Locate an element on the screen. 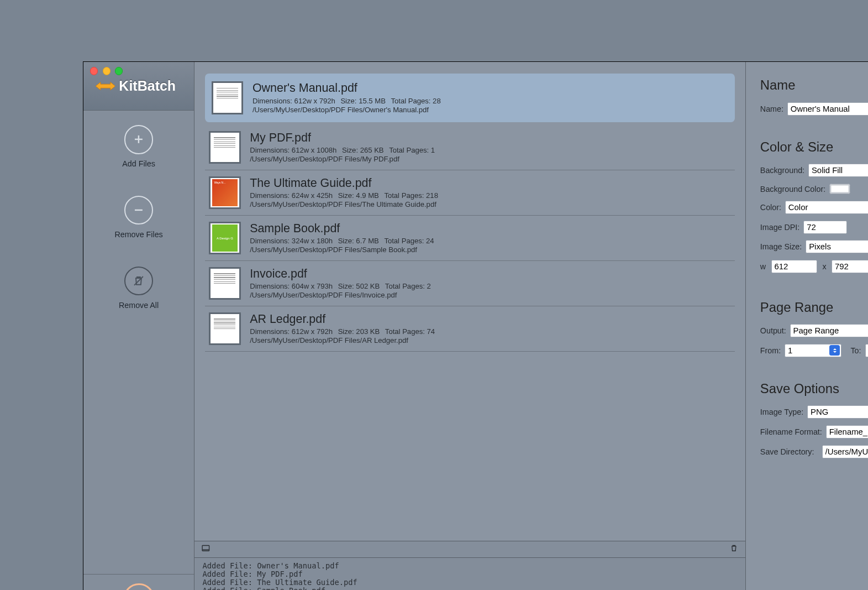 The height and width of the screenshot is (590, 868). remove-all-button: Remove All is located at coordinates (139, 288).